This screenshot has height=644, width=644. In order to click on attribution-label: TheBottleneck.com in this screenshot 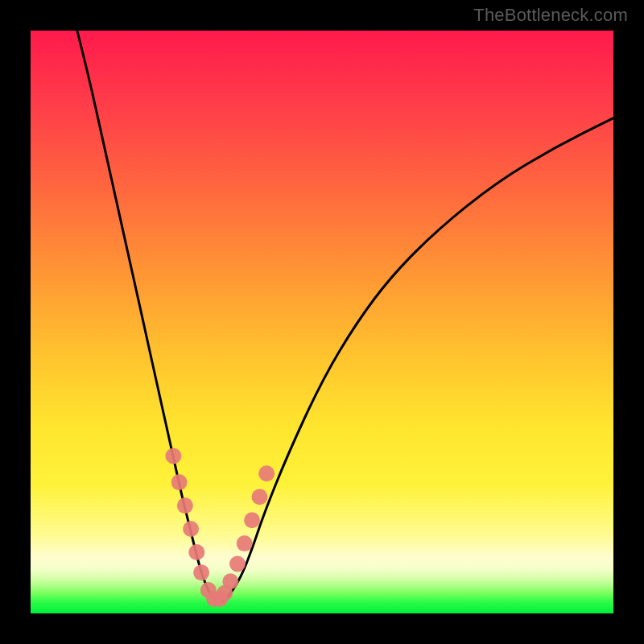, I will do `click(551, 15)`.